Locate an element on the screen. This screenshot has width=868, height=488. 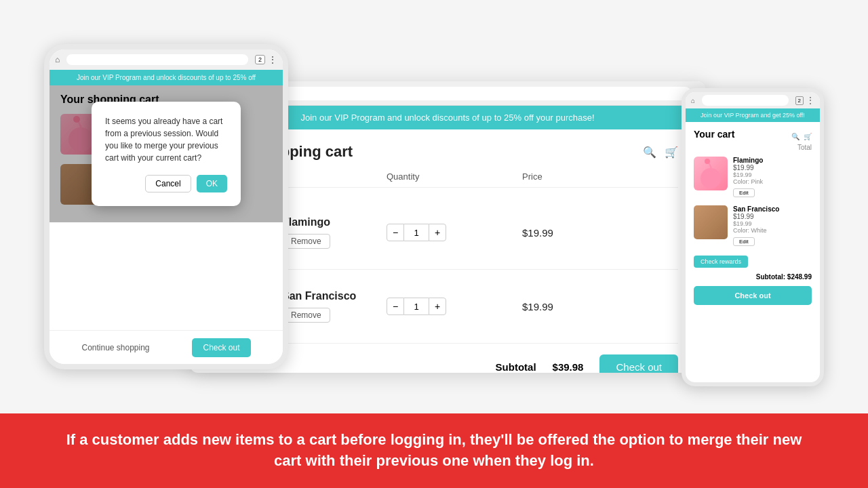
right-flamingo-edit-button: Edit is located at coordinates (744, 192).